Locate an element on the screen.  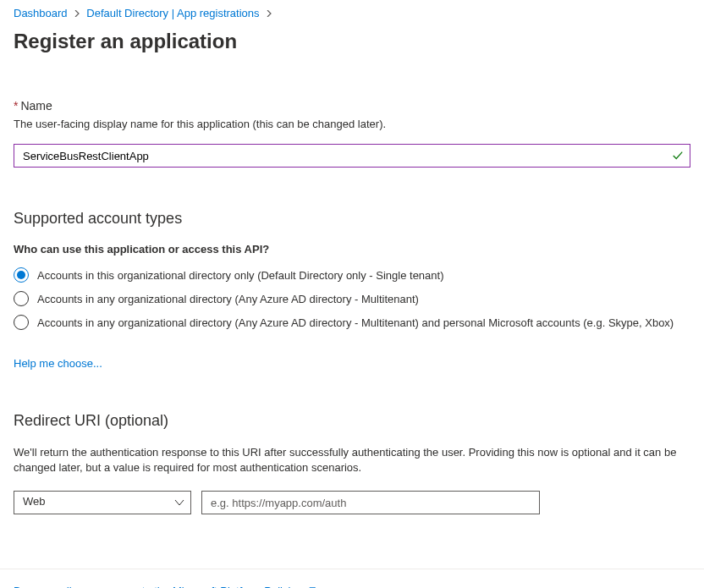
name-field-description: The user-facing display name for this ap… is located at coordinates (352, 124).